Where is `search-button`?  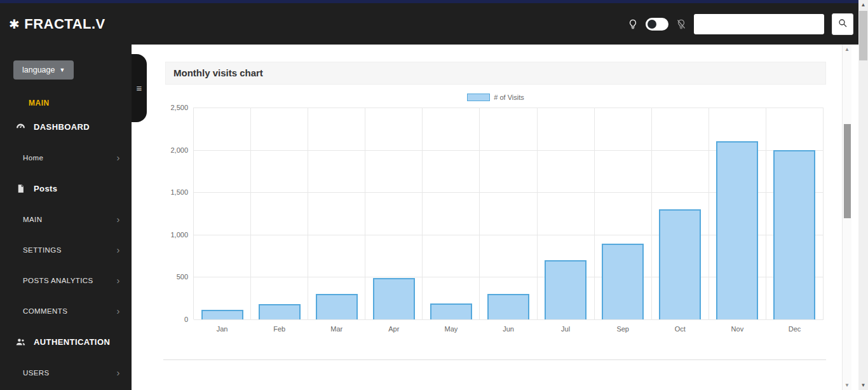 search-button is located at coordinates (843, 24).